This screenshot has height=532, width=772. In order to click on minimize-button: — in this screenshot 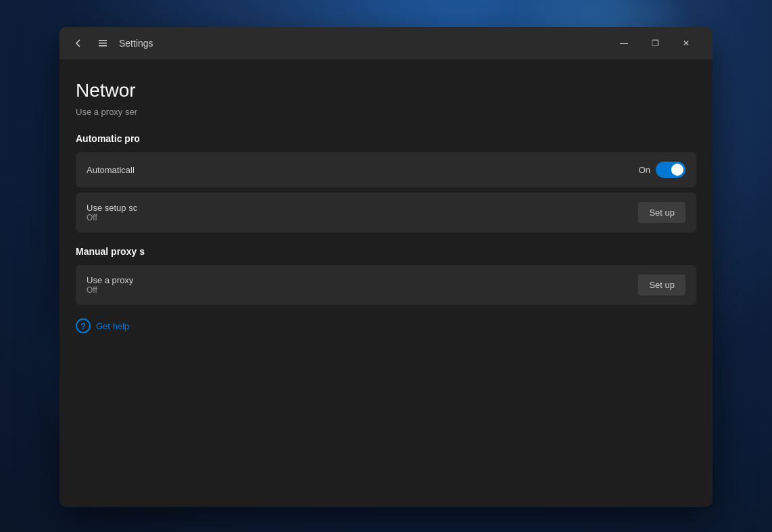, I will do `click(624, 43)`.